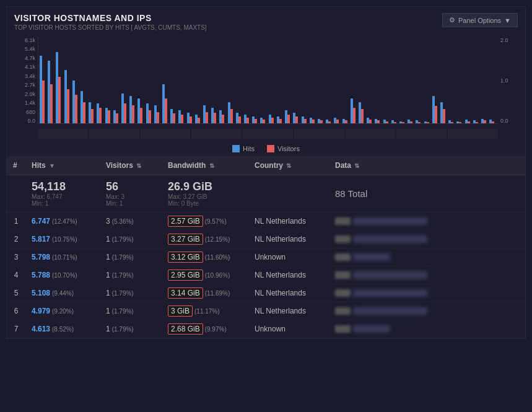 The image size is (532, 412). Describe the element at coordinates (289, 330) in the screenshot. I see `cell-country: Unknown` at that location.